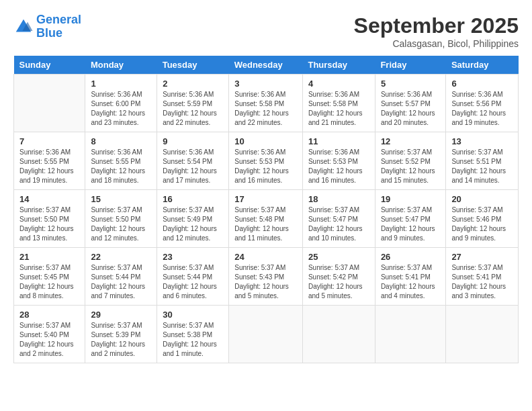  I want to click on calendar-cell: 24Sunrise: 5:37 AM Sunset: 5:43 PM Dayli…, so click(266, 277).